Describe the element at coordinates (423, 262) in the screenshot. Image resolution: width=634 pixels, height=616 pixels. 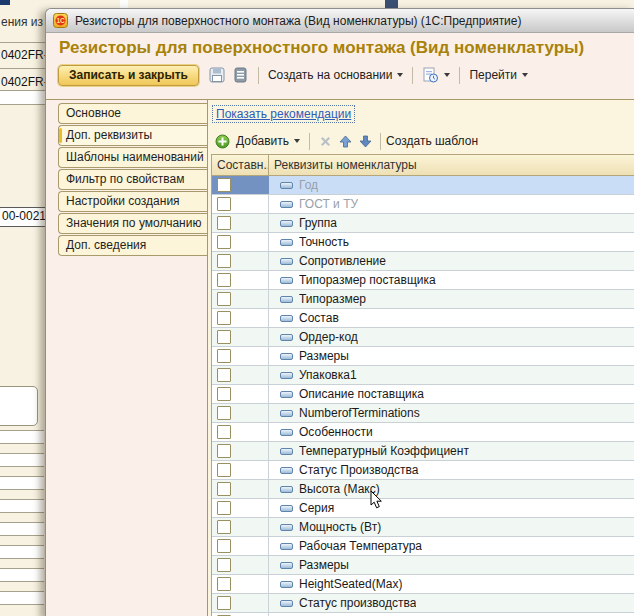
I see `table-row: Сопротивление` at that location.